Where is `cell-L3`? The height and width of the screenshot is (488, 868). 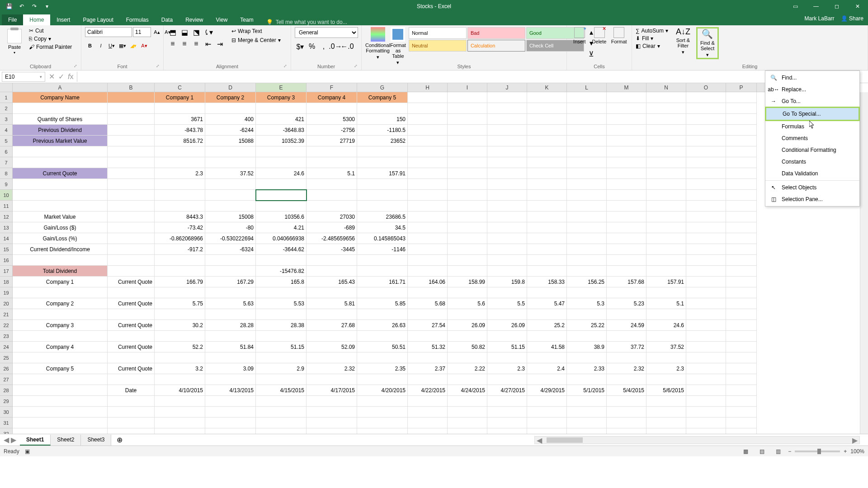 cell-L3 is located at coordinates (587, 119).